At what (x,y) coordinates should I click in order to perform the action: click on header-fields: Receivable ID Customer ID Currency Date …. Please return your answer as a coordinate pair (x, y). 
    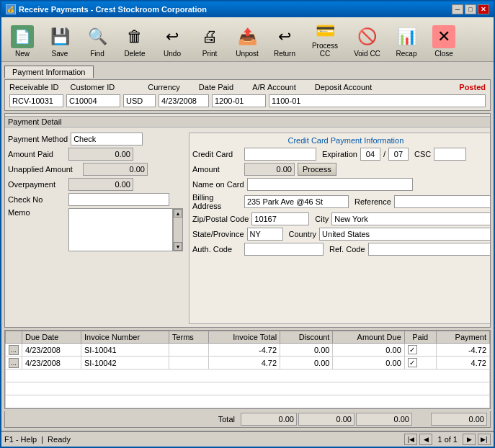
    Looking at the image, I should click on (190, 87).